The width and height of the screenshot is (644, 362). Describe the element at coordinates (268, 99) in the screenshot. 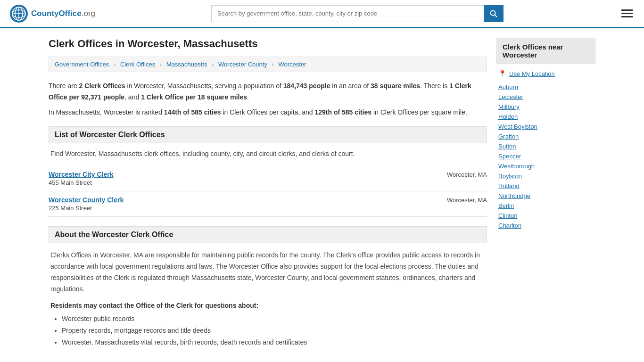

I see `stats-section: There are 2 Clerk Offices in Worcester, …` at that location.